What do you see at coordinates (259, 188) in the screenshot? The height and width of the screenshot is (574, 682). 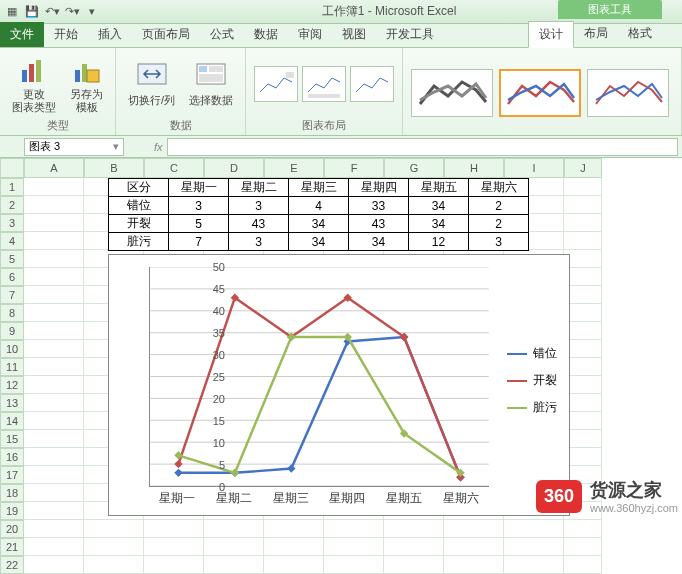 I see `table-cell: 星期二` at bounding box center [259, 188].